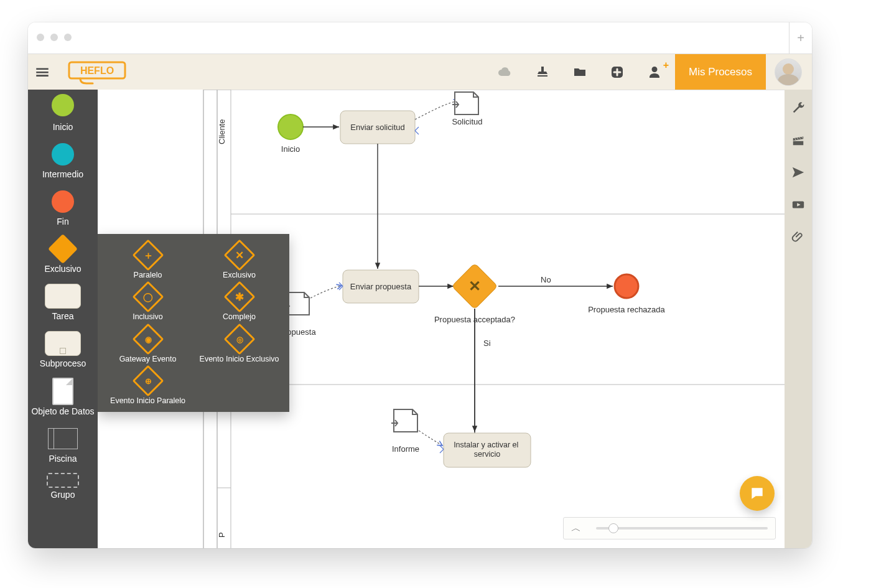 The image size is (871, 588). What do you see at coordinates (54, 37) in the screenshot?
I see `window-min-dot` at bounding box center [54, 37].